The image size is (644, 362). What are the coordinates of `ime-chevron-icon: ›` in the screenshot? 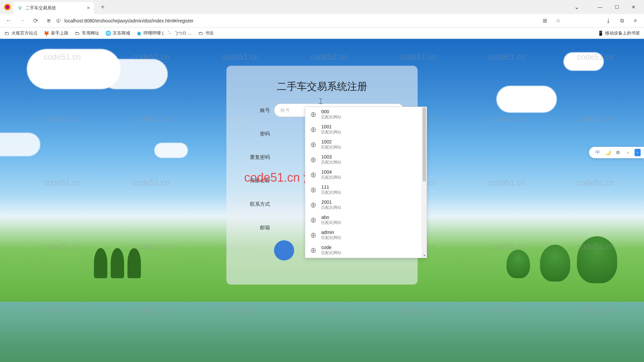 It's located at (628, 153).